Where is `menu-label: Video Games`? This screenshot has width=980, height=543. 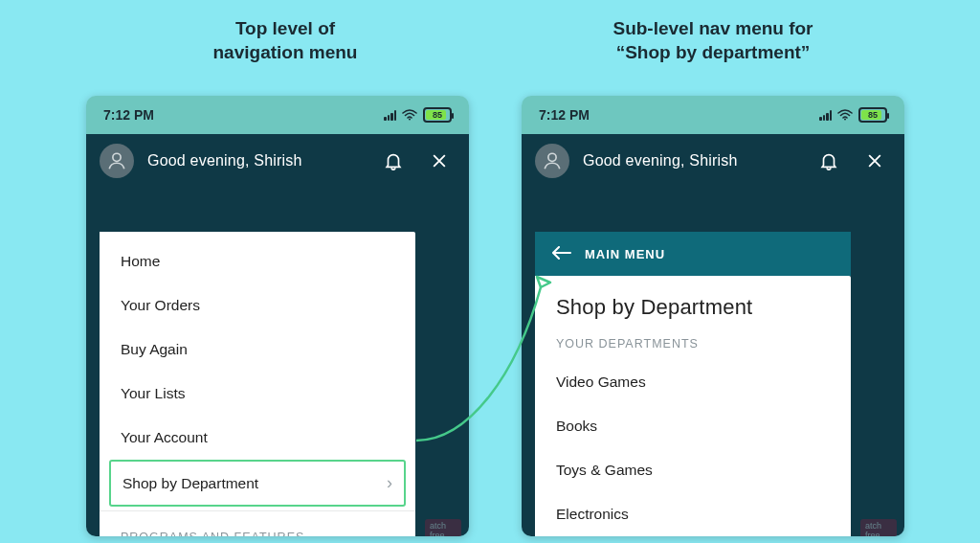
menu-label: Video Games is located at coordinates (601, 382).